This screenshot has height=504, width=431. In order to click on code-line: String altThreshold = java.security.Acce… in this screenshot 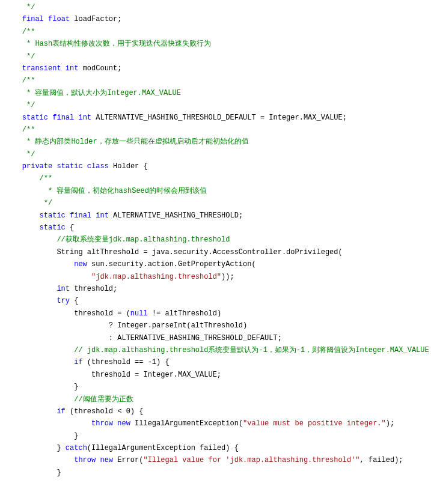, I will do `click(218, 252)`.